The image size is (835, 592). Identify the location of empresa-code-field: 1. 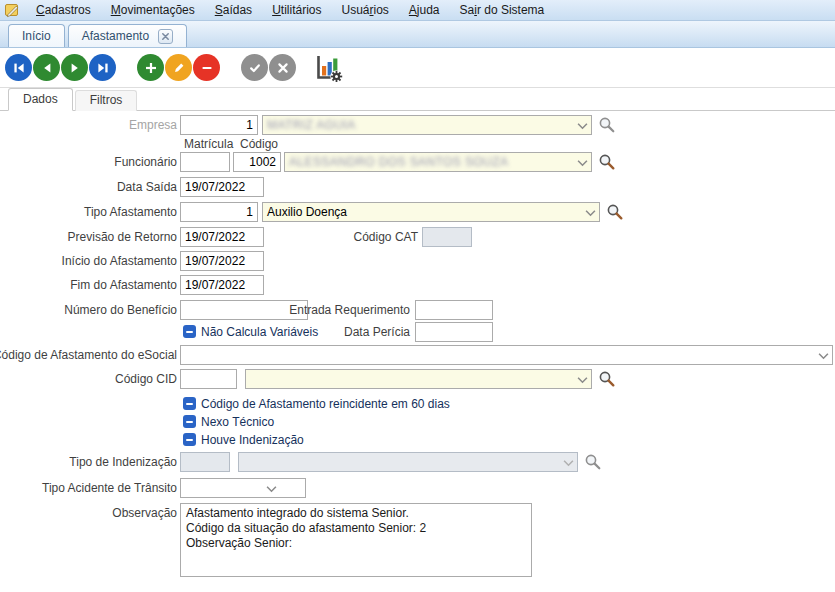
(219, 125).